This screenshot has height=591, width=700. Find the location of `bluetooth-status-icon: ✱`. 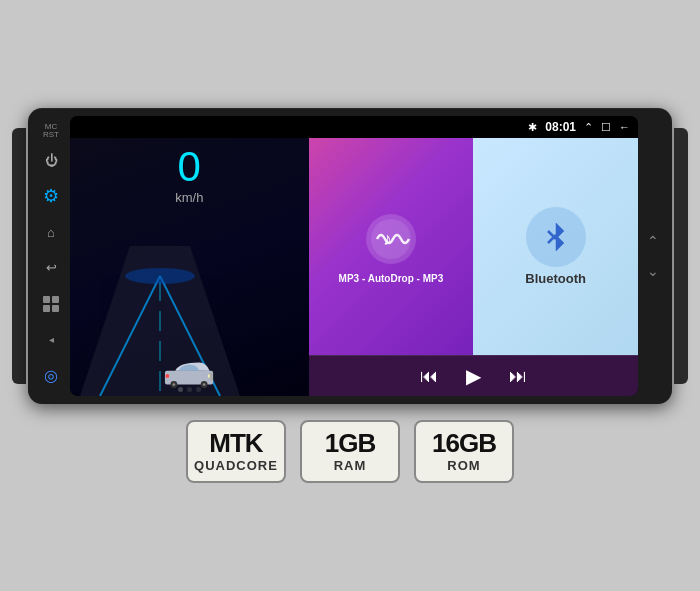

bluetooth-status-icon: ✱ is located at coordinates (532, 128).